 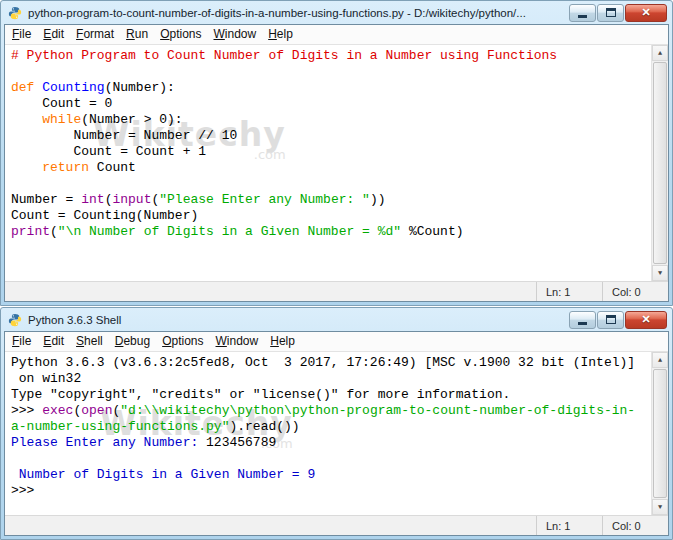 What do you see at coordinates (660, 163) in the screenshot?
I see `editor-scrollbar: ▲ ▼` at bounding box center [660, 163].